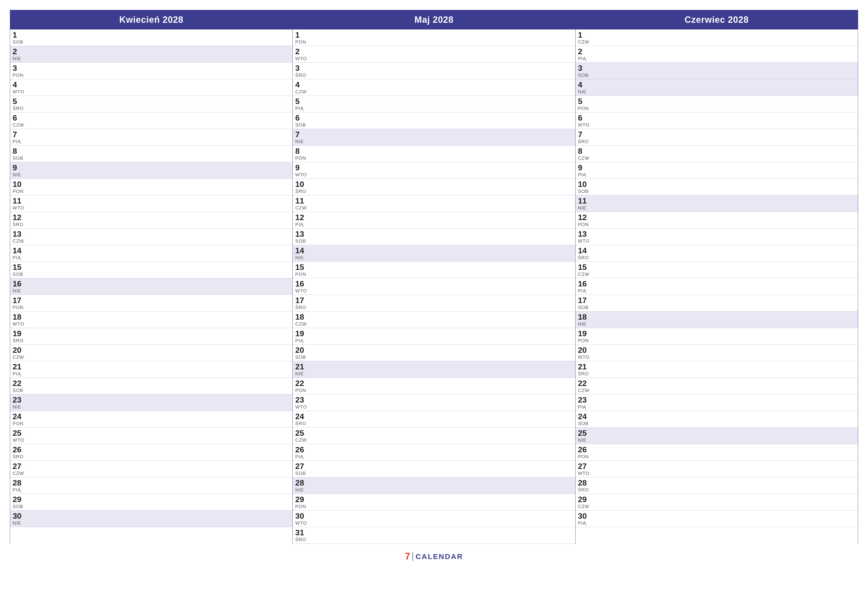  What do you see at coordinates (151, 436) in the screenshot?
I see `day-row: 25WTO` at bounding box center [151, 436].